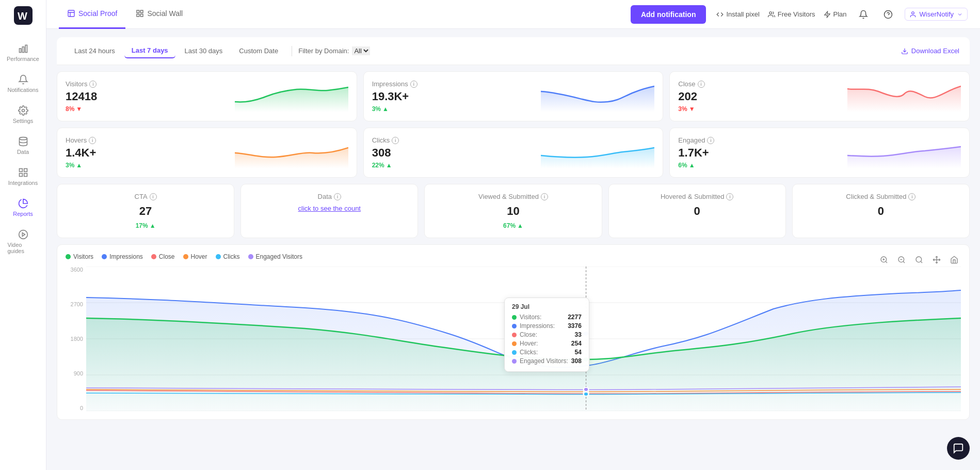  I want to click on sidebar-item-reports: Reports, so click(23, 208).